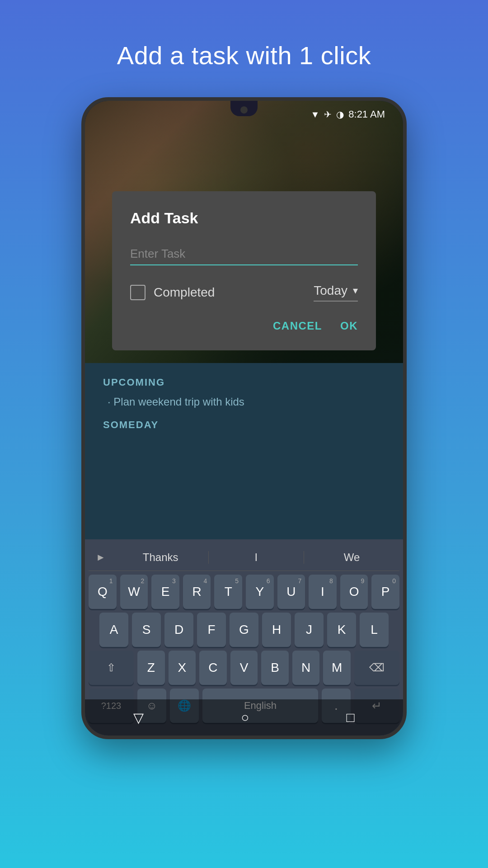  Describe the element at coordinates (138, 718) in the screenshot. I see `back-button: ▽` at that location.